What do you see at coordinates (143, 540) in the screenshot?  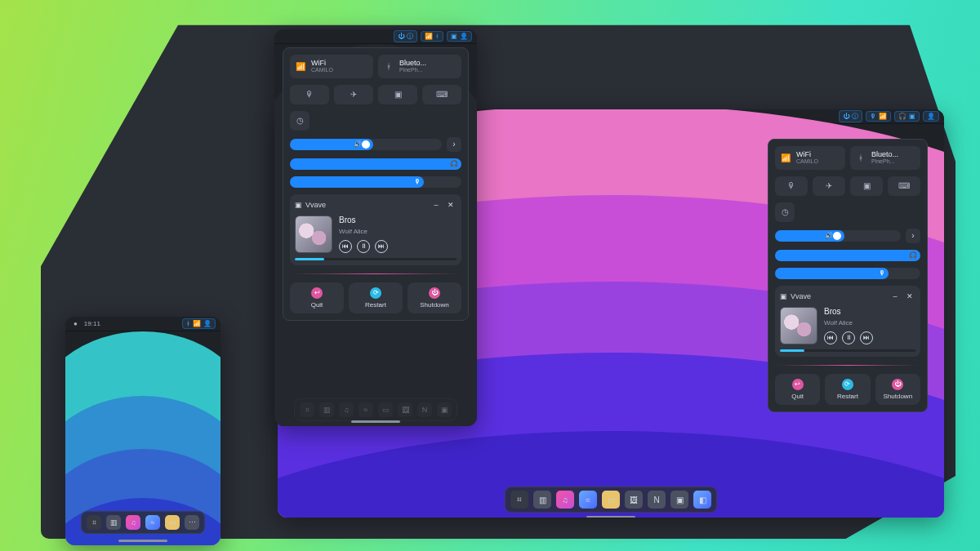 I see `phone-home-bar` at bounding box center [143, 540].